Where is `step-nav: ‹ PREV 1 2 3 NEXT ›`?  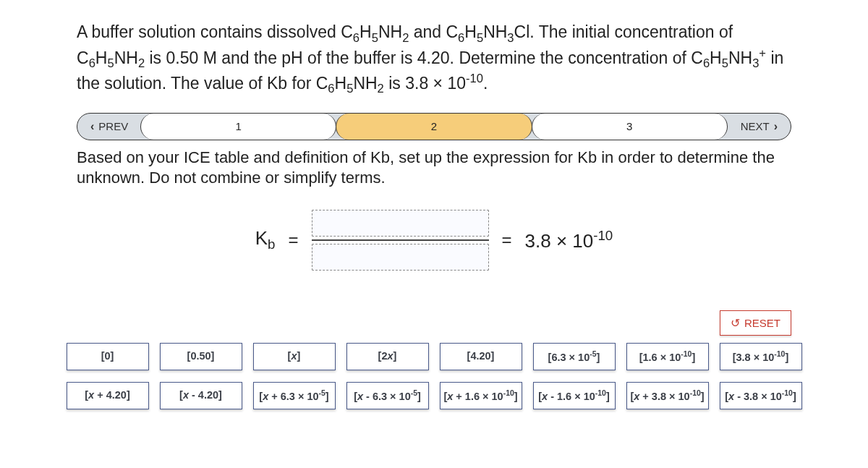 step-nav: ‹ PREV 1 2 3 NEXT › is located at coordinates (434, 127).